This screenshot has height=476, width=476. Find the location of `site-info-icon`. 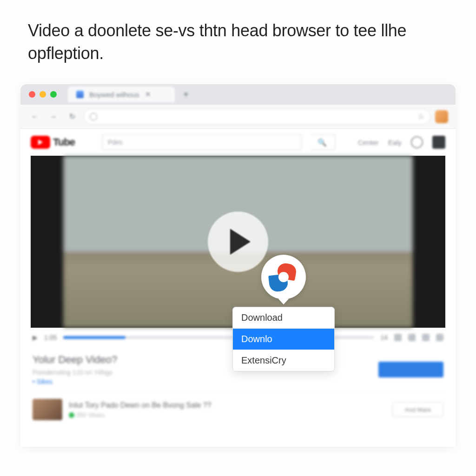

site-info-icon is located at coordinates (93, 117).